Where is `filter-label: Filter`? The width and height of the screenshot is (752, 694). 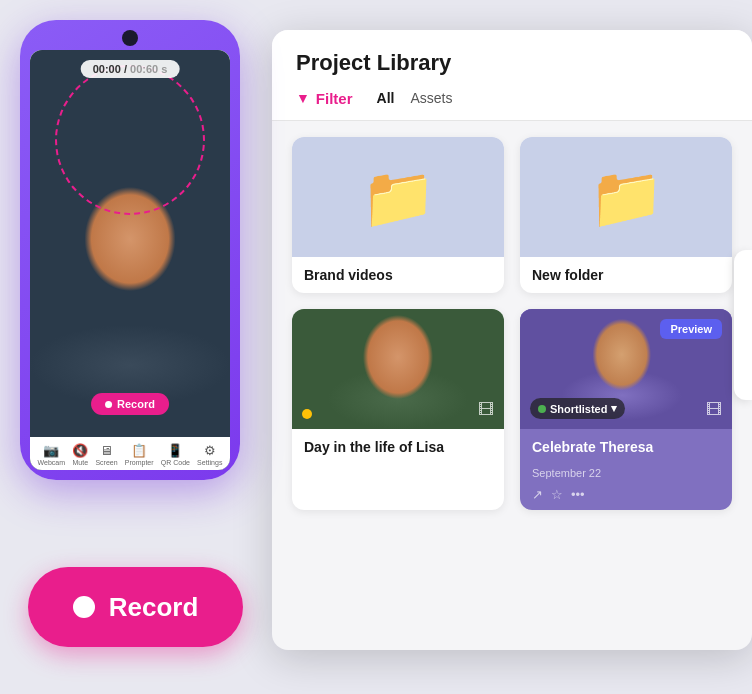 filter-label: Filter is located at coordinates (334, 98).